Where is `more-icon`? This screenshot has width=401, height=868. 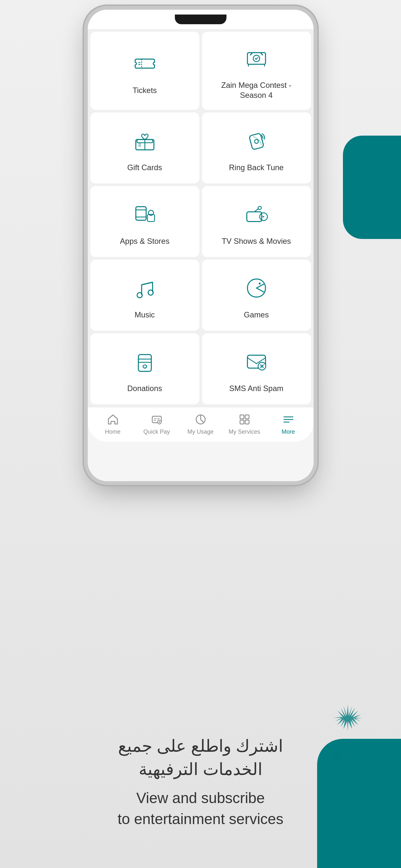 more-icon is located at coordinates (289, 420).